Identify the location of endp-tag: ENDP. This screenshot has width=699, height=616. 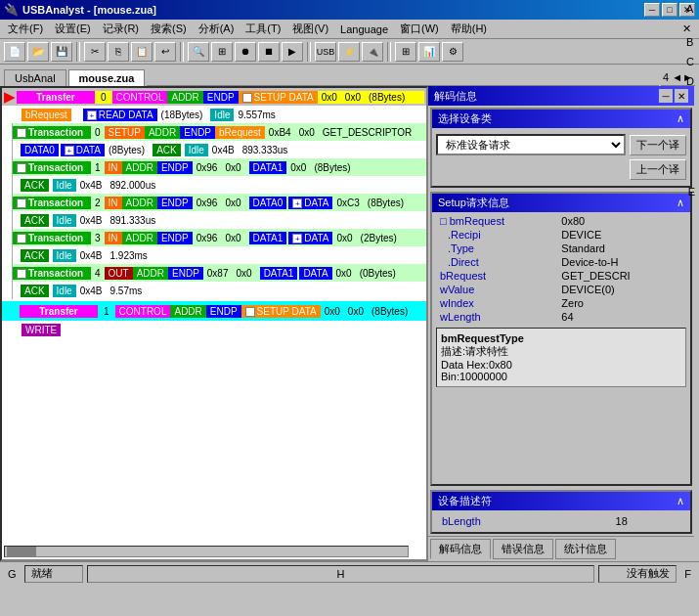
(221, 98).